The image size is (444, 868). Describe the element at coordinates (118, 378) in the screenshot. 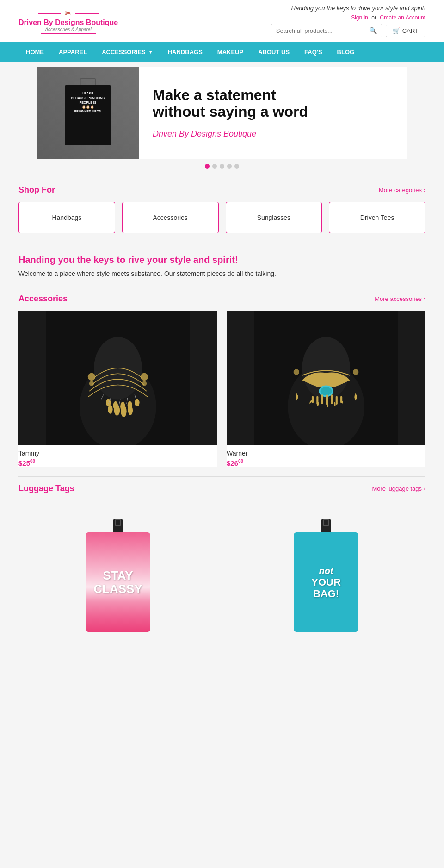

I see `product-tammy-image` at that location.